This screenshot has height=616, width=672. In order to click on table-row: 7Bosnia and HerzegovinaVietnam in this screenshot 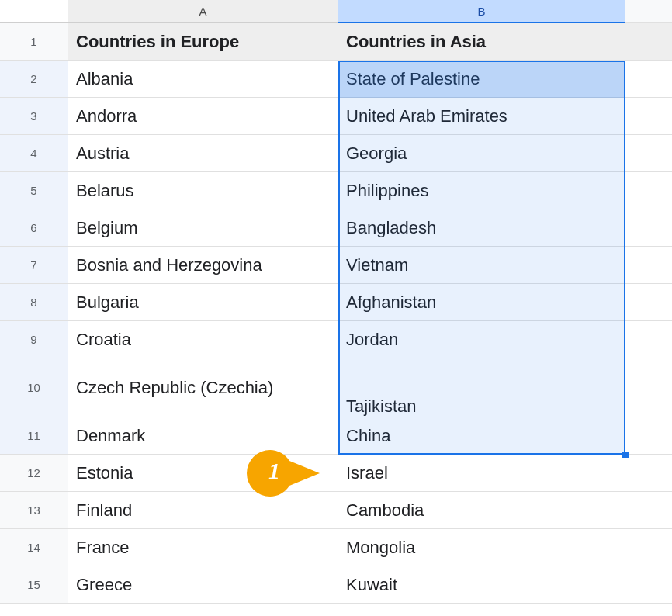, I will do `click(336, 265)`.